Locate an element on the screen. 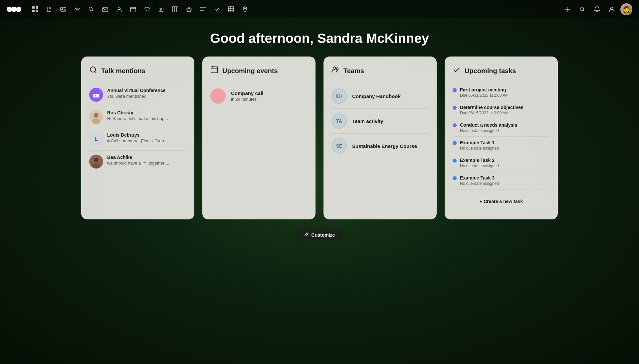 Image resolution: width=639 pixels, height=364 pixels. teams-widget: Teams CH Company Handbook TA Team activi… is located at coordinates (380, 138).